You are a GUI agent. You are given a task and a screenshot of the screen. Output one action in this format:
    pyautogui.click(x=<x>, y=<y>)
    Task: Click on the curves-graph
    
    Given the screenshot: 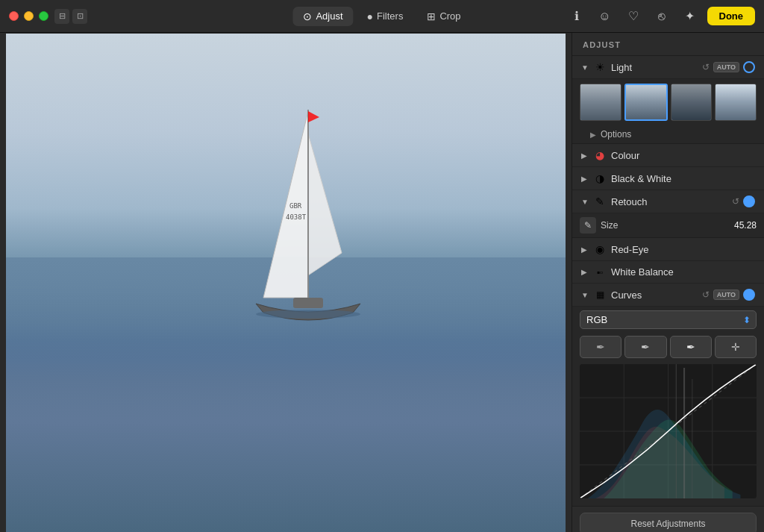 What is the action you would take?
    pyautogui.click(x=668, y=431)
    